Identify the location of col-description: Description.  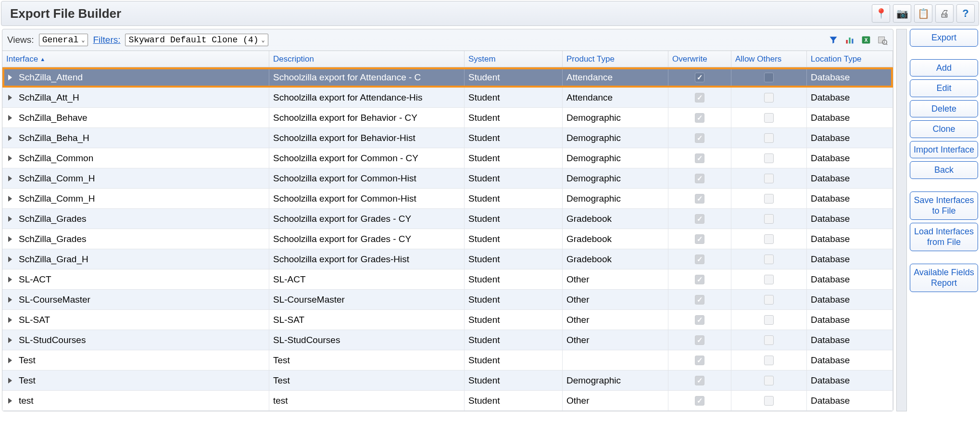
(367, 59).